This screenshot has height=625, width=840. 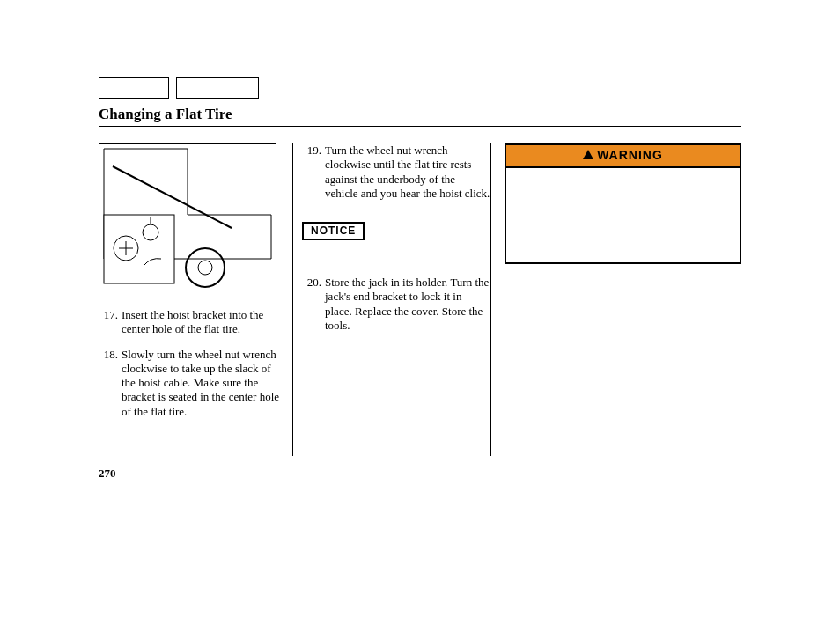 What do you see at coordinates (623, 204) in the screenshot?
I see `warning-box: WARNING` at bounding box center [623, 204].